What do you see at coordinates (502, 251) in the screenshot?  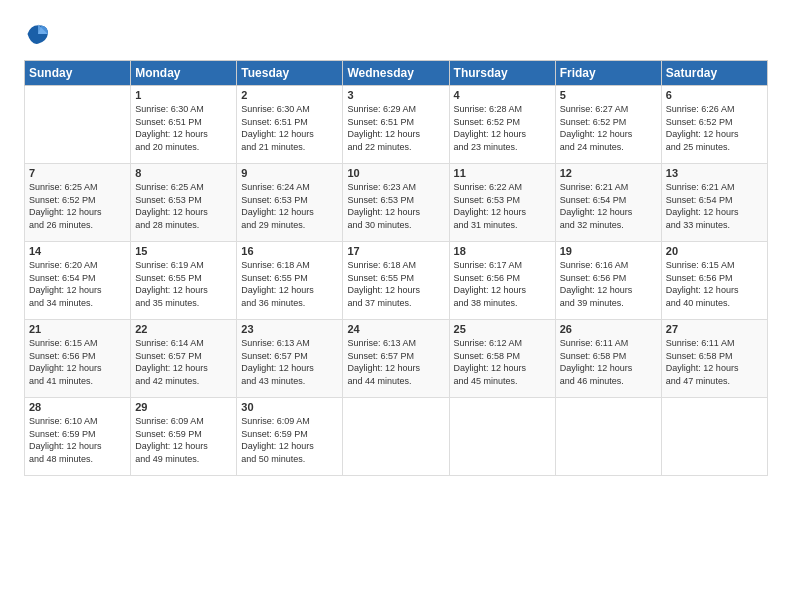 I see `day-number: 18` at bounding box center [502, 251].